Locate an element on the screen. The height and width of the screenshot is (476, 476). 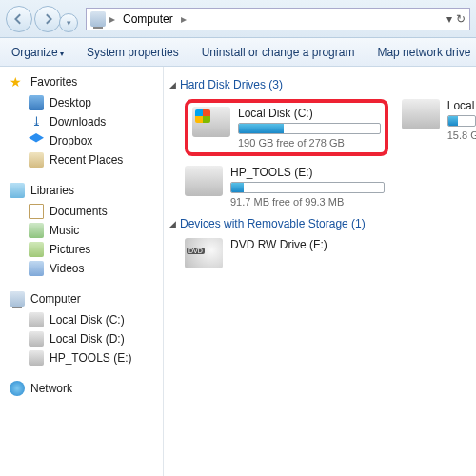
libraries-icon is located at coordinates (17, 190).